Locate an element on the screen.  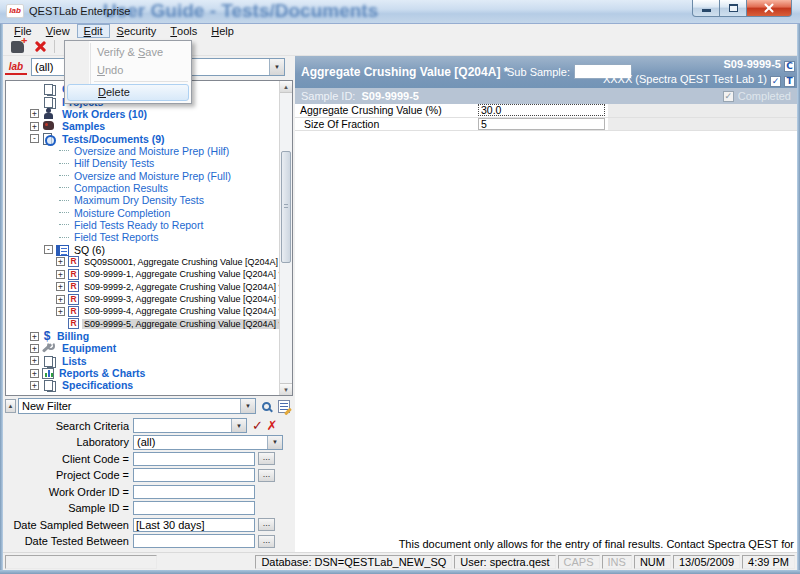
tree-item: +Samples is located at coordinates (142, 126).